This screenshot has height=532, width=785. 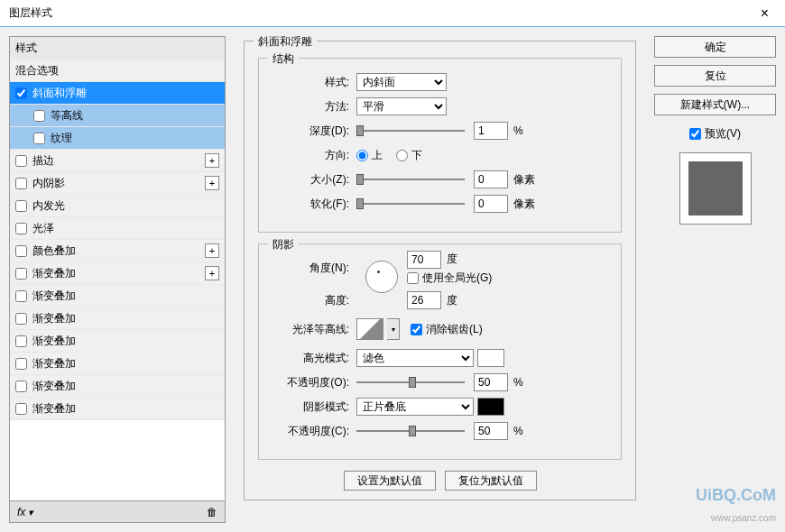 What do you see at coordinates (715, 47) in the screenshot?
I see `ok-button: 确定` at bounding box center [715, 47].